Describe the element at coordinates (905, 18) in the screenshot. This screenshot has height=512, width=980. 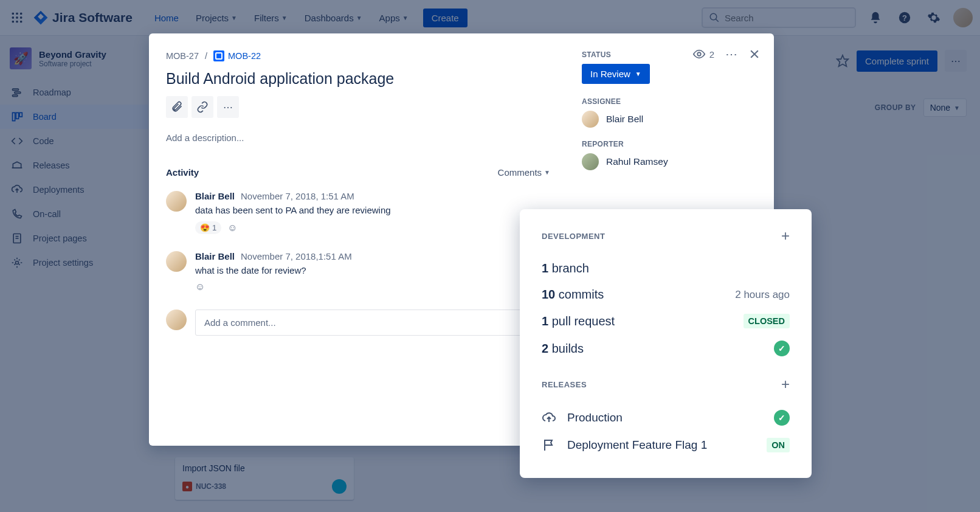
I see `help-icon: ?` at that location.